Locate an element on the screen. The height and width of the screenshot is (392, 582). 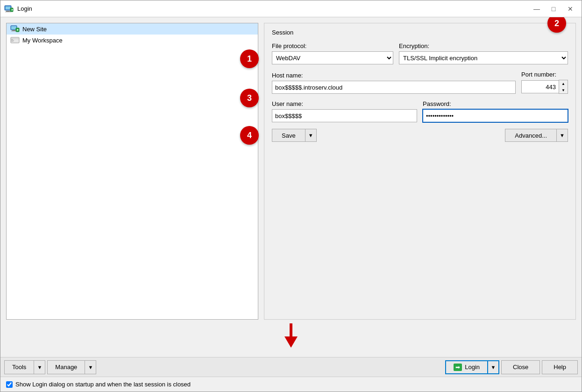
close-button: Close is located at coordinates (520, 367).